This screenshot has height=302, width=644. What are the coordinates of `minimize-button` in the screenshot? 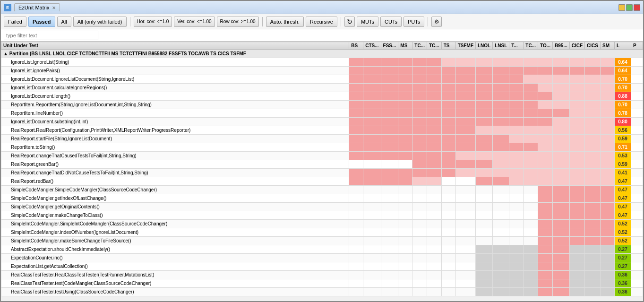 It's located at (622, 8).